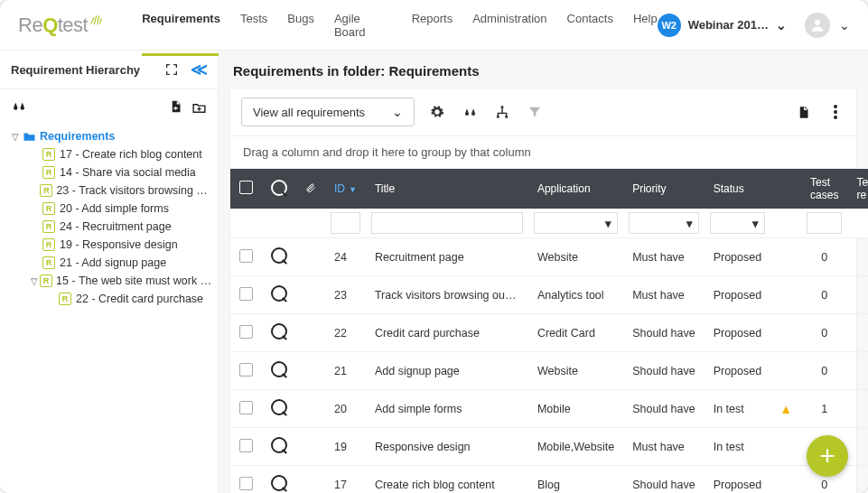  I want to click on table-row: 21Add signup pageWebsiteShould havePropo…, so click(549, 371).